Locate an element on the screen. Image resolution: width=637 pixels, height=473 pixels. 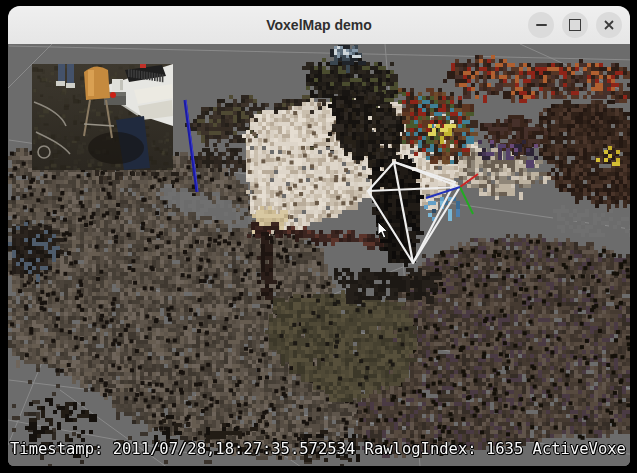
window-controls is located at coordinates (575, 25).